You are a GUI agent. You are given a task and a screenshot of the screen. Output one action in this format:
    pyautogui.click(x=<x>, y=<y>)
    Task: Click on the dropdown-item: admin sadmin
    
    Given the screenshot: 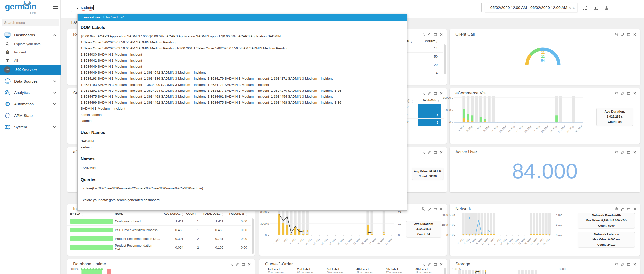 What is the action you would take?
    pyautogui.click(x=242, y=115)
    